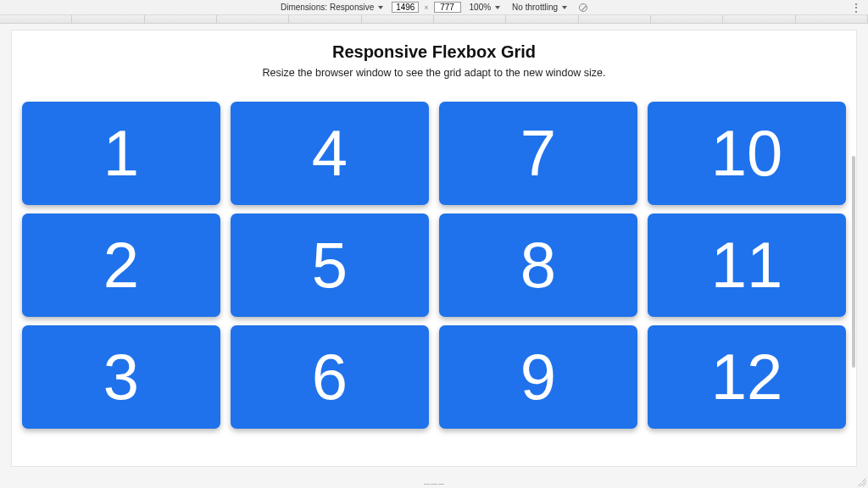 The image size is (868, 488). I want to click on more-options-button: ⋮, so click(856, 8).